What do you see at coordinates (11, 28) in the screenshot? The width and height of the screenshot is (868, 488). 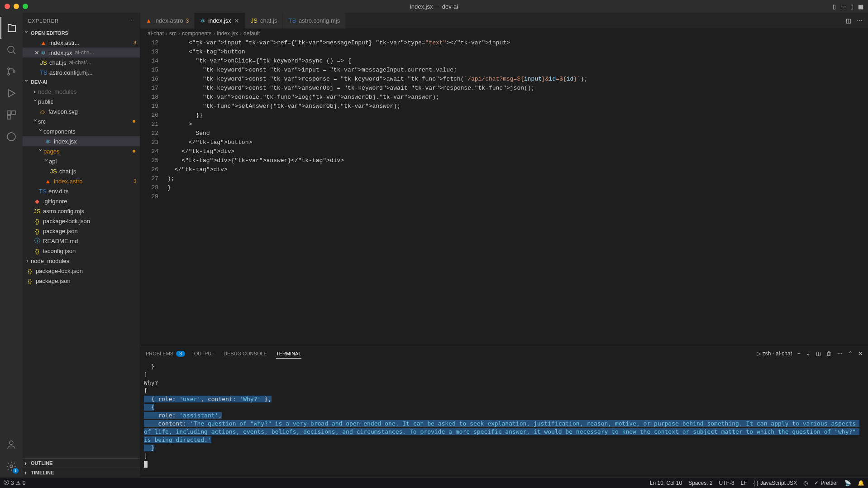 I see `explorer-icon` at bounding box center [11, 28].